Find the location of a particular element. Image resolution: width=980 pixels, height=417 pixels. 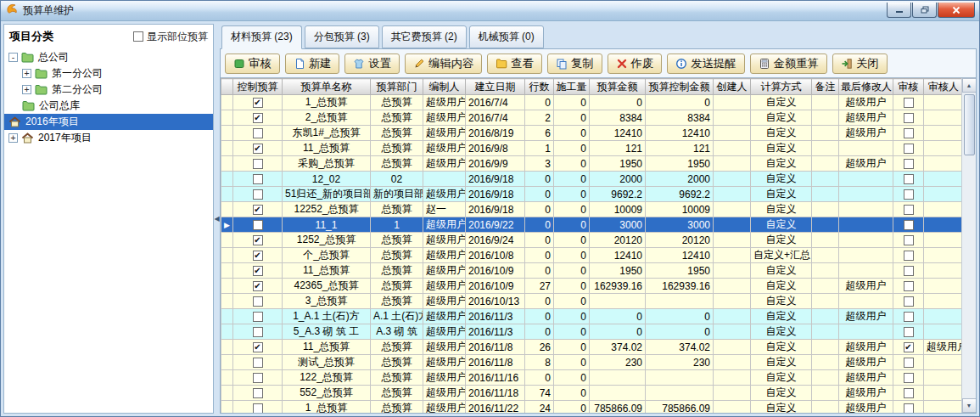

column-header-5: 行数 is located at coordinates (540, 87).